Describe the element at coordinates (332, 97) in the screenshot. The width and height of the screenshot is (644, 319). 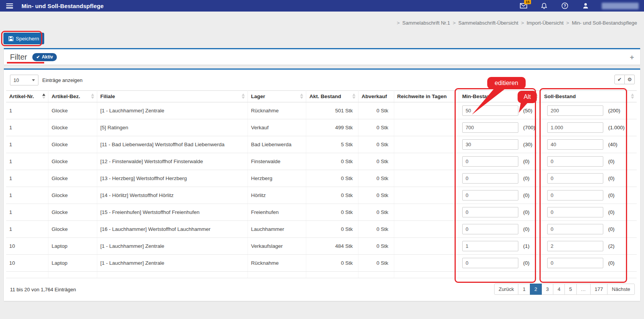
I see `column-header-akt-bestand: Akt. Bestand` at that location.